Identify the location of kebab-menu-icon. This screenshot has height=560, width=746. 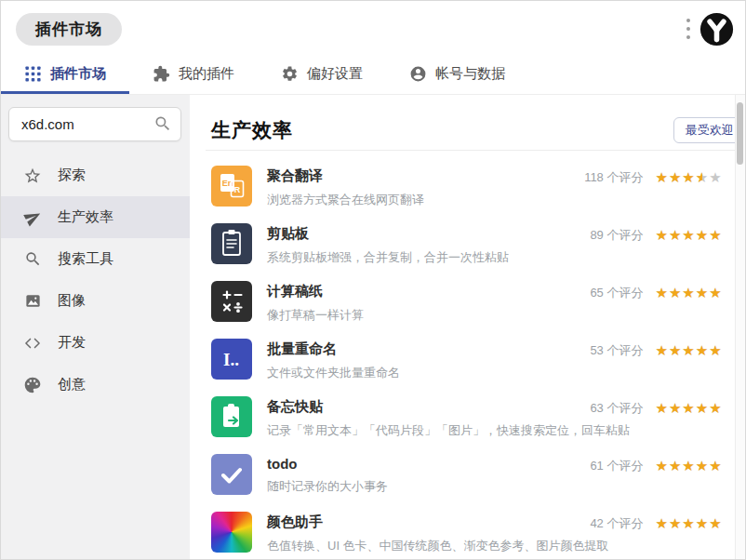
(688, 29).